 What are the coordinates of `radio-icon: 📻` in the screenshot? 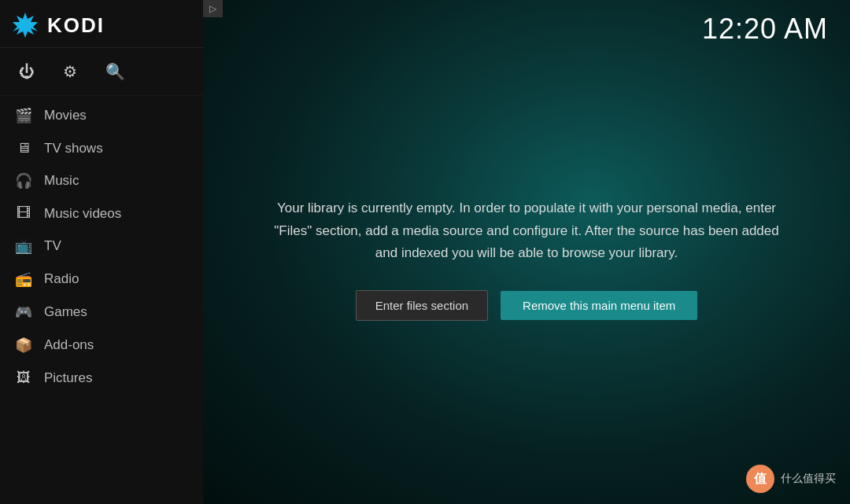 It's located at (24, 279).